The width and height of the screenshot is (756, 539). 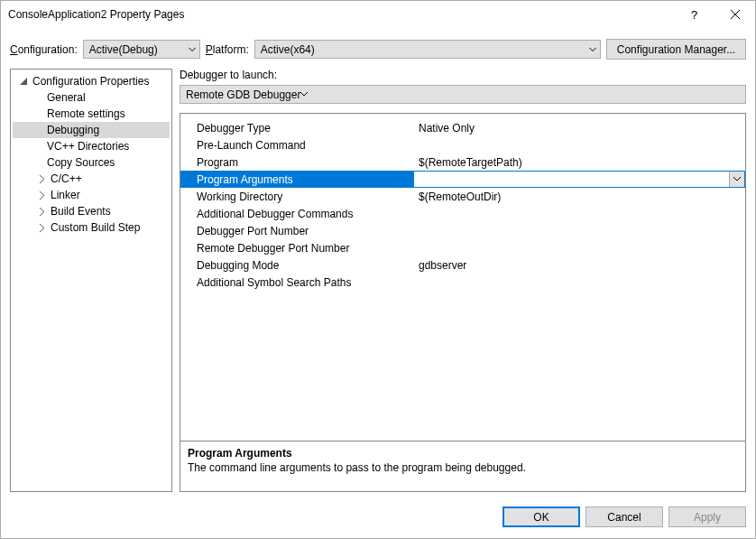 What do you see at coordinates (297, 214) in the screenshot?
I see `property-name: Additional Debugger Commands` at bounding box center [297, 214].